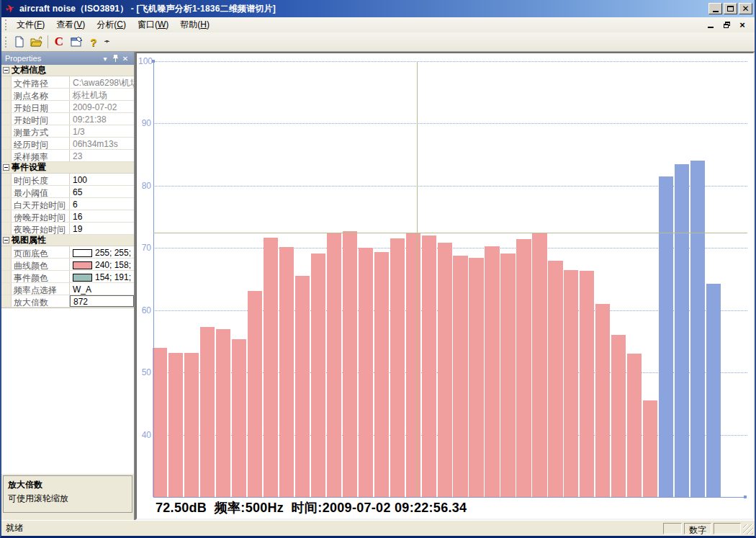 Image resolution: width=756 pixels, height=538 pixels. What do you see at coordinates (115, 59) in the screenshot?
I see `pin-icon` at bounding box center [115, 59].